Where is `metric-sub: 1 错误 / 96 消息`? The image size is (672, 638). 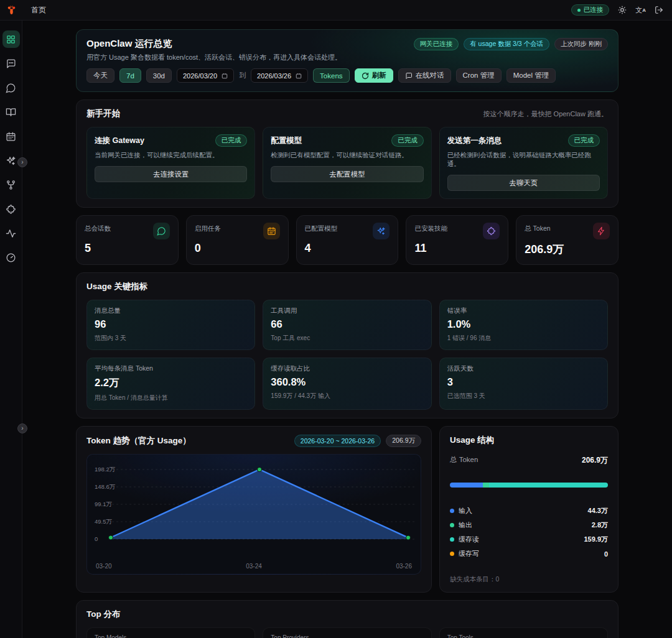 metric-sub: 1 错误 / 96 消息 is located at coordinates (524, 338).